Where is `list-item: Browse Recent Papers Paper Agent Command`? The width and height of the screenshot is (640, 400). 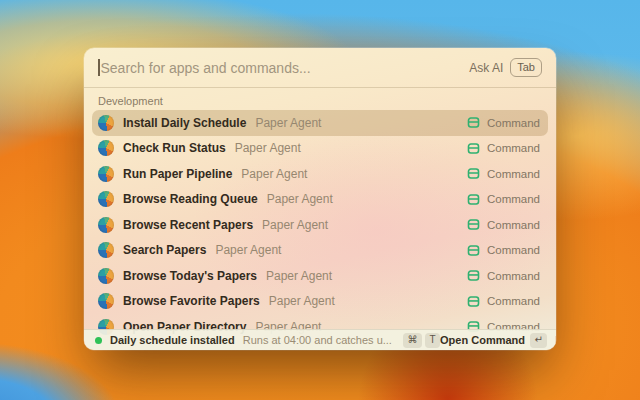 list-item: Browse Recent Papers Paper Agent Command is located at coordinates (320, 225).